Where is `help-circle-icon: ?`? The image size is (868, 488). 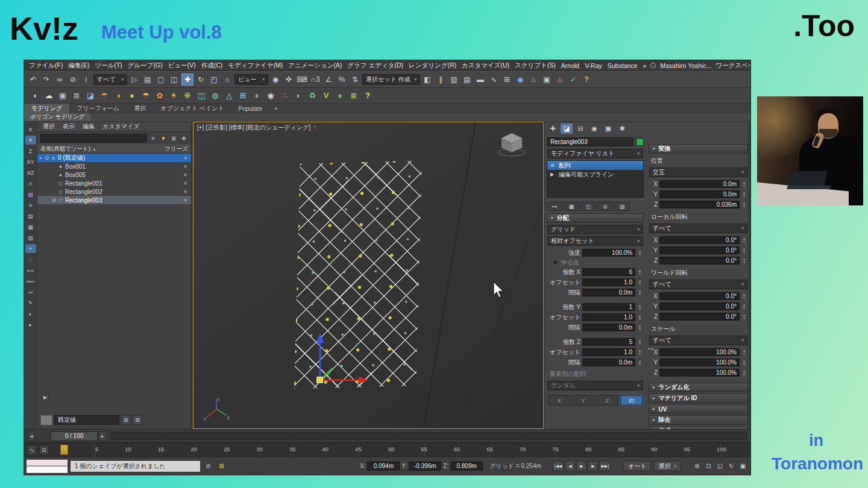 help-circle-icon: ? is located at coordinates (587, 80).